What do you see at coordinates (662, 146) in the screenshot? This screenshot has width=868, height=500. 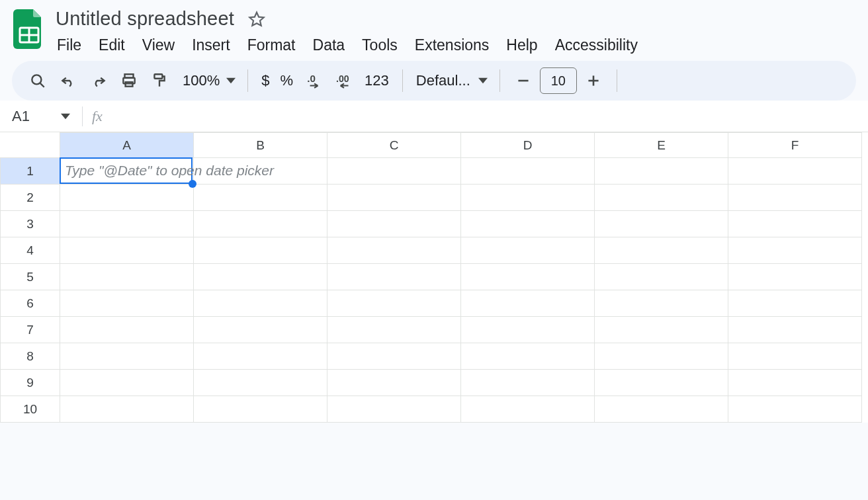 I see `column-header-e: E` at bounding box center [662, 146].